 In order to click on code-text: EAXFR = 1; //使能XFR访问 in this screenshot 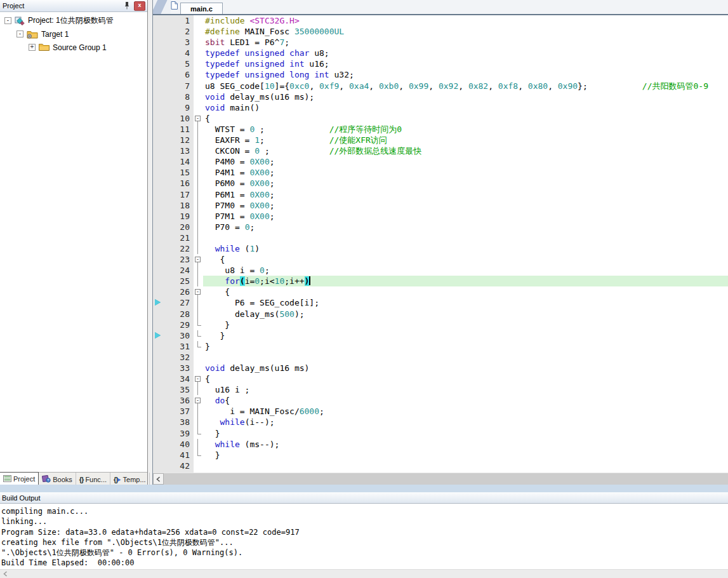, I will do `click(466, 140)`.